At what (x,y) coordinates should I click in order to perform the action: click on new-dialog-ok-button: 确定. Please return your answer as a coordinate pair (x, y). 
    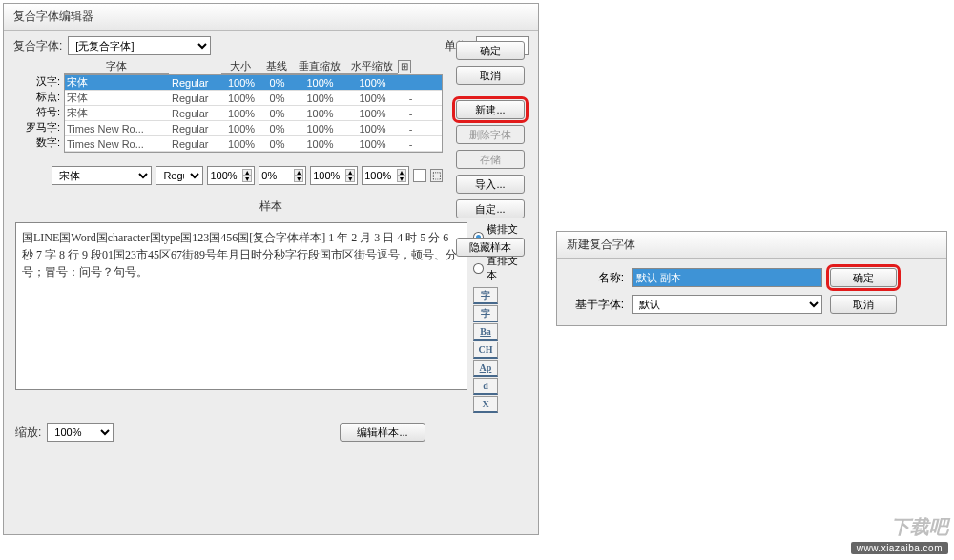
    Looking at the image, I should click on (863, 278).